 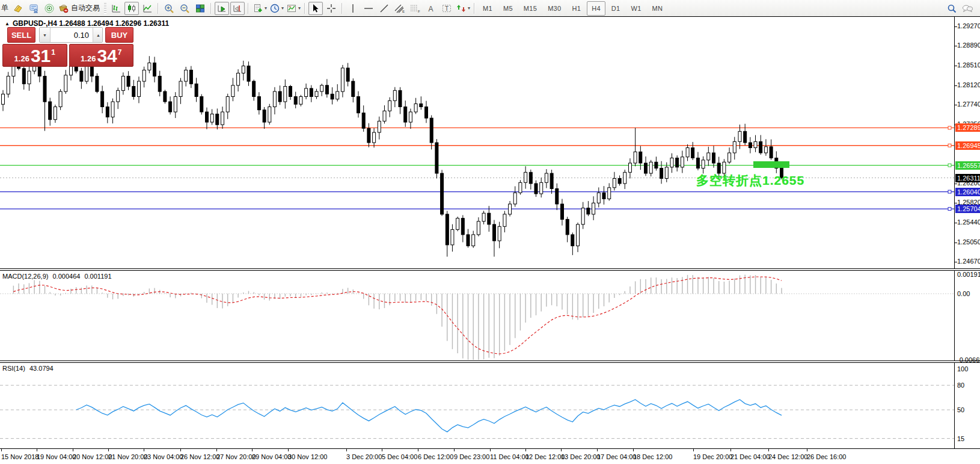 What do you see at coordinates (28, 368) in the screenshot?
I see `rsi-label-row: RSI(14) 43.0794` at bounding box center [28, 368].